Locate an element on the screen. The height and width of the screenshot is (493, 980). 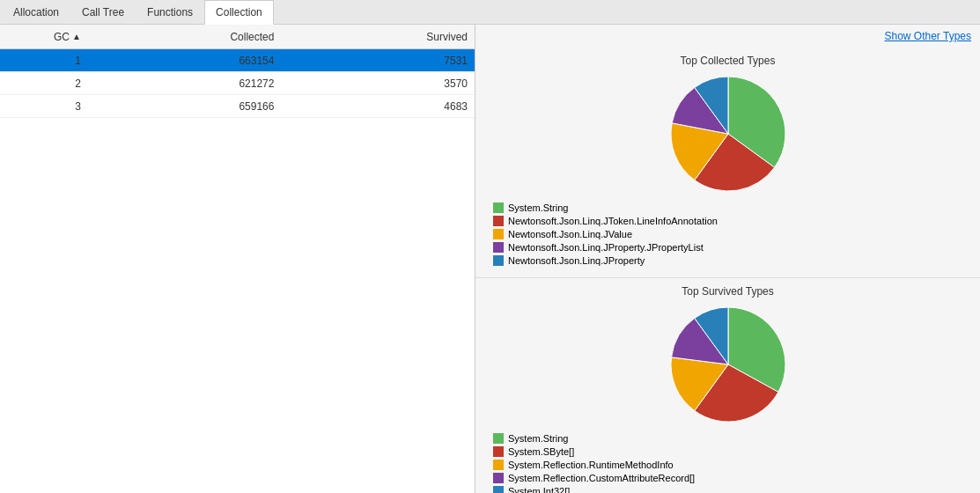
tab-bar: Allocation Call Tree Functions Collectio… is located at coordinates (490, 12).